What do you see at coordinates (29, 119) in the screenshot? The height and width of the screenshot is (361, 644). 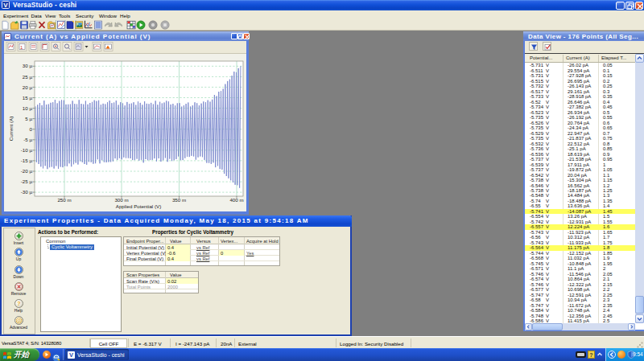 I see `svg-text: 5 µ` at bounding box center [29, 119].